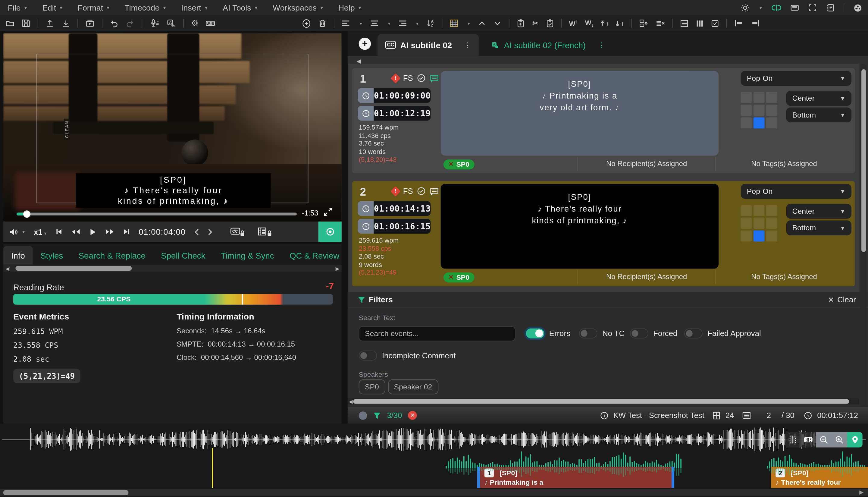  I want to click on seek-track, so click(157, 214).